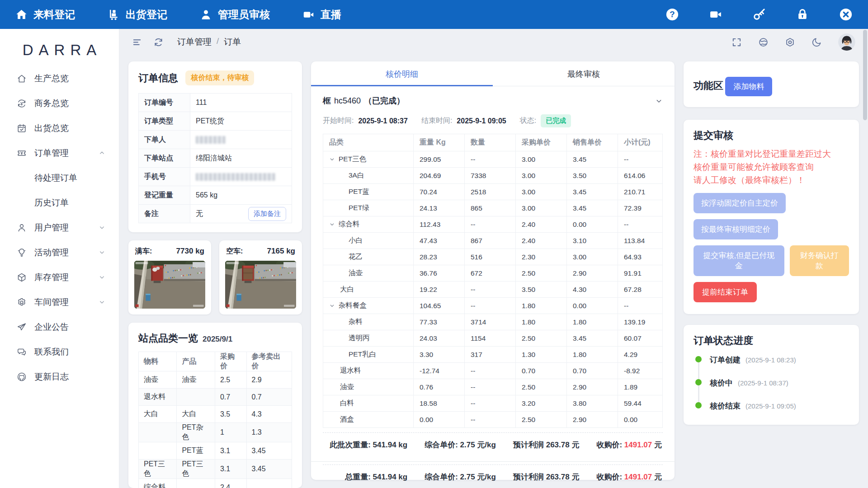 Image resolution: width=868 pixels, height=488 pixels. Describe the element at coordinates (190, 251) in the screenshot. I see `vehicle-weight: 7730 kg` at that location.